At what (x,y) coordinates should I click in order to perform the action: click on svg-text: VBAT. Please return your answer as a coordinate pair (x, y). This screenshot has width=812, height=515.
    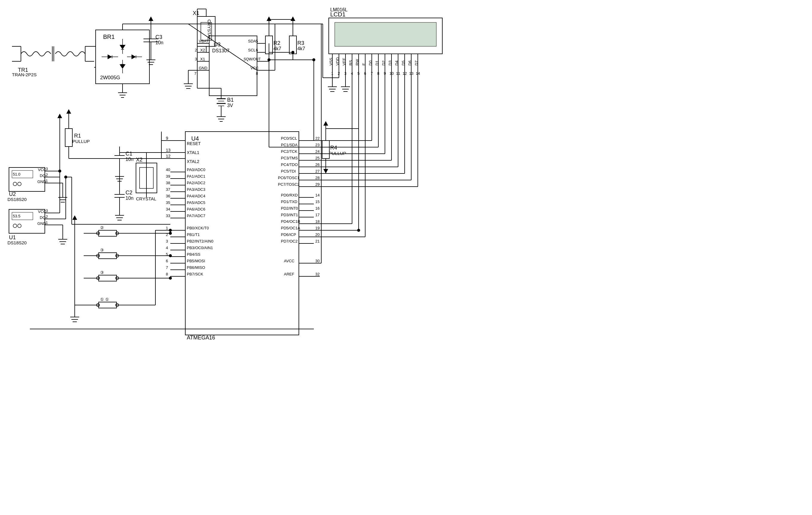
    Looking at the image, I should click on (204, 41).